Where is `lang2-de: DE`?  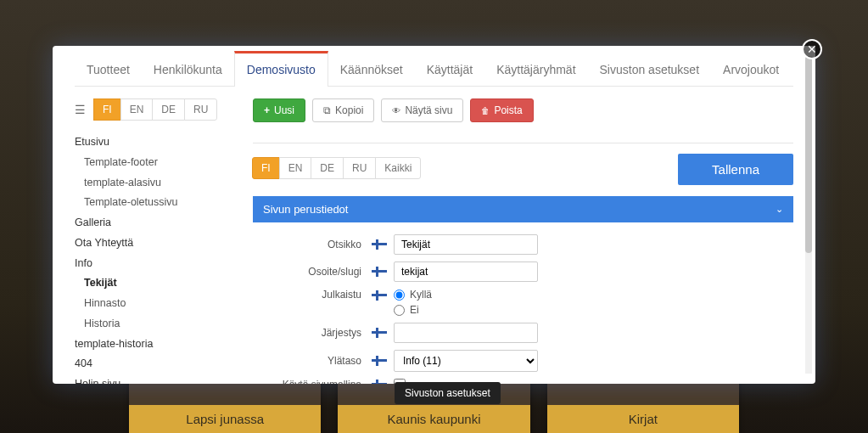 lang2-de: DE is located at coordinates (328, 168).